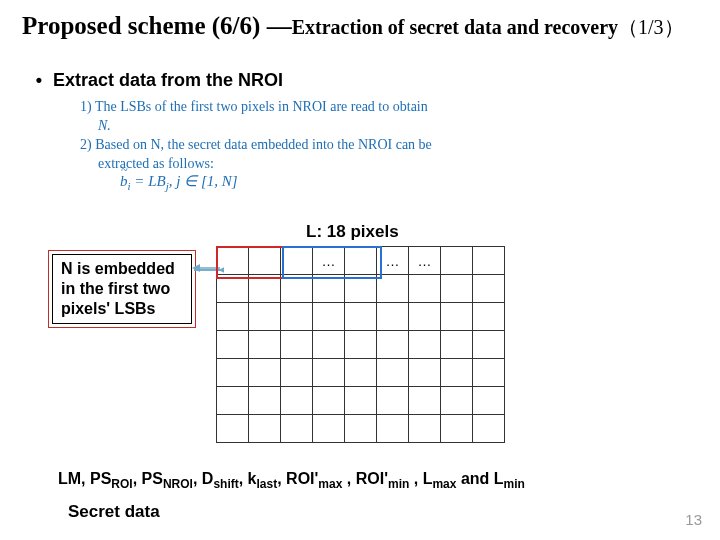 This screenshot has height=540, width=720. What do you see at coordinates (290, 108) in the screenshot?
I see `step-1-line-a: 1) The LSBs of the first two pixels in N…` at bounding box center [290, 108].